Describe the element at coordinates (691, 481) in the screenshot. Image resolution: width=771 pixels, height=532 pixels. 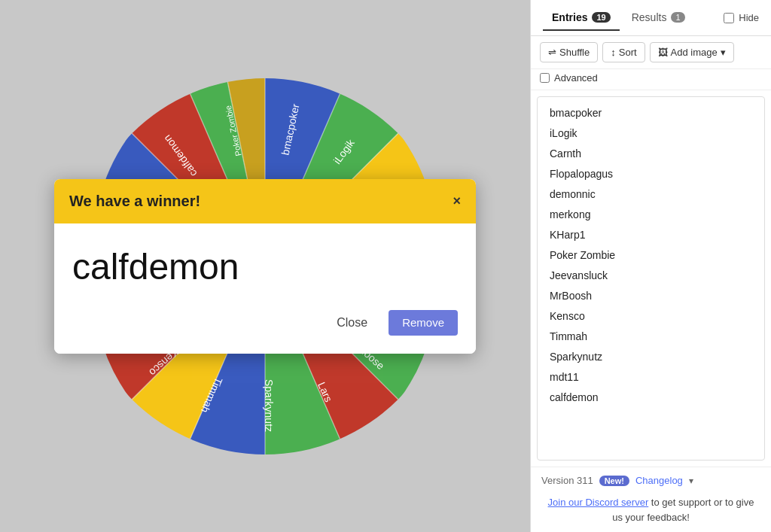
I see `chevron-down-icon: ▾` at that location.